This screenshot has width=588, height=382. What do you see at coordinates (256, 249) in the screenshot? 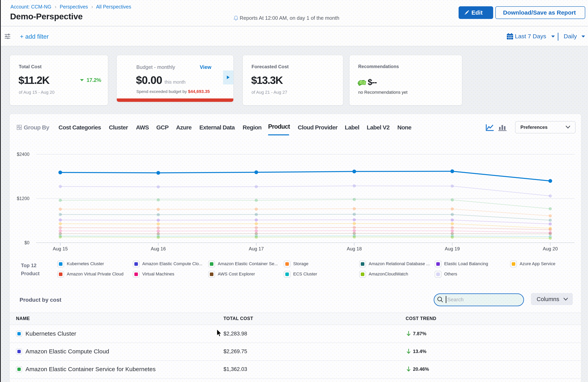
I see `svg-text: Aug 17` at bounding box center [256, 249].